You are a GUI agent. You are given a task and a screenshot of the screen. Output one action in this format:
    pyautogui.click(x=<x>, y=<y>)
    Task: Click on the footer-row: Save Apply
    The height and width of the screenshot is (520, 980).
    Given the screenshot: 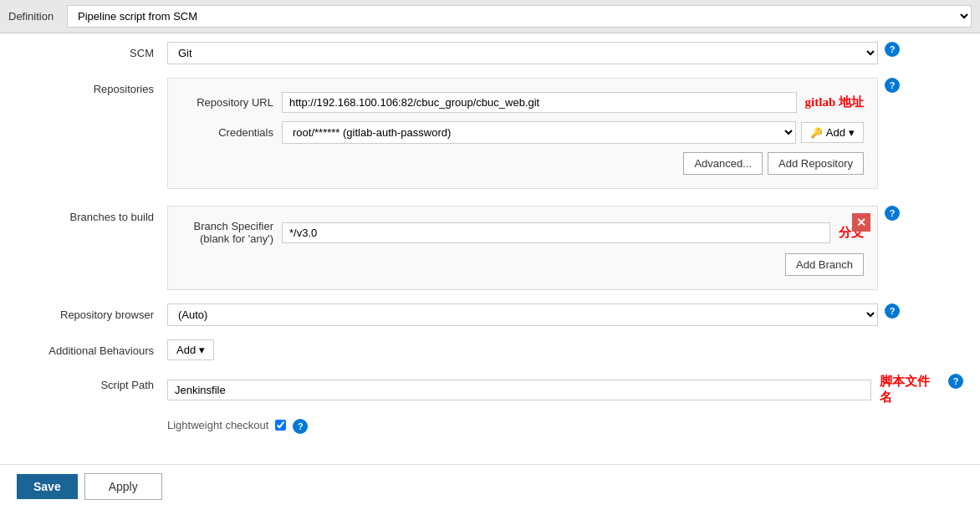 What is the action you would take?
    pyautogui.click(x=490, y=487)
    